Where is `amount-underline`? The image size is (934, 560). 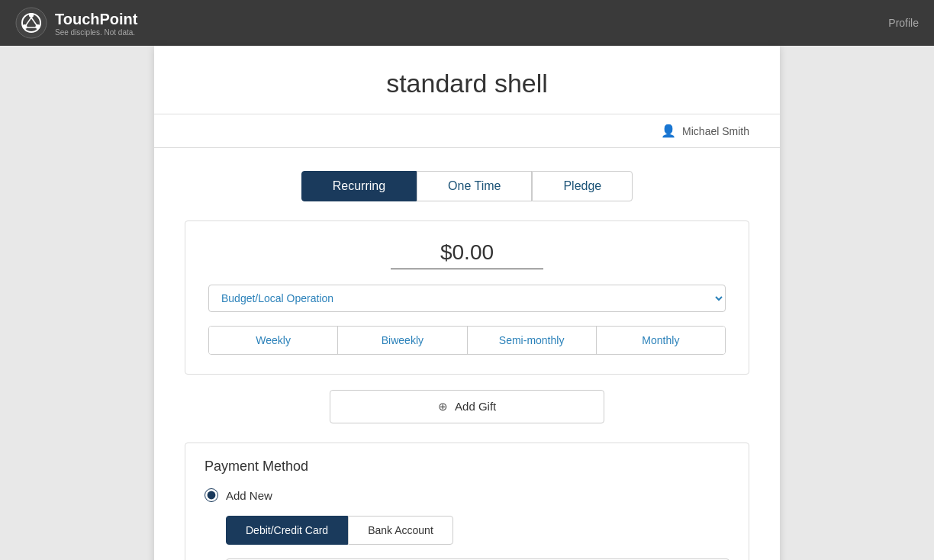 amount-underline is located at coordinates (467, 269).